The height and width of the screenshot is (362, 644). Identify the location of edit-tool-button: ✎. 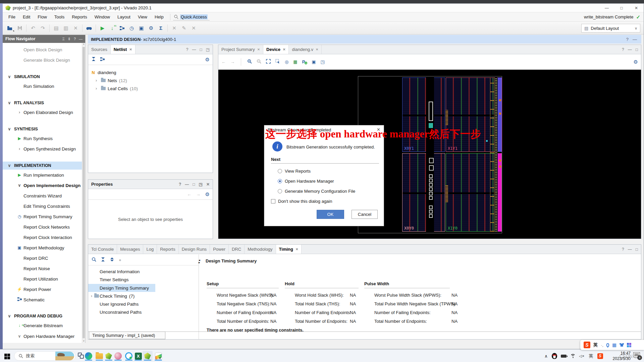
(184, 28).